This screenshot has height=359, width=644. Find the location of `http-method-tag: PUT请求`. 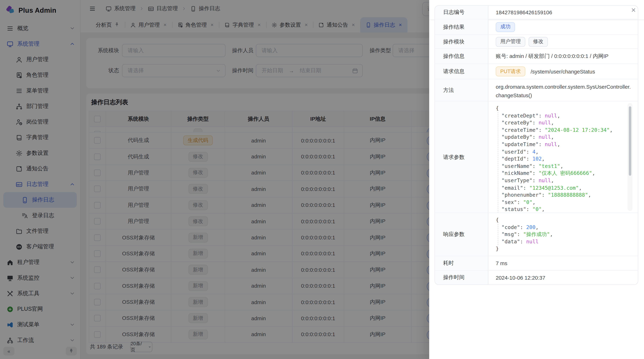

http-method-tag: PUT请求 is located at coordinates (510, 71).